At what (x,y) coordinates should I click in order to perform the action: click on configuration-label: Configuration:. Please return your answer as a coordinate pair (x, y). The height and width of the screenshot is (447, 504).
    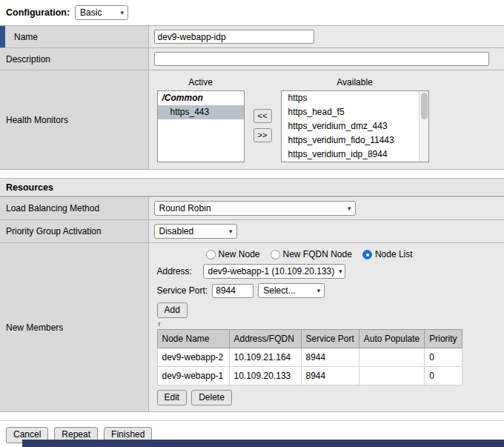
    Looking at the image, I should click on (38, 13).